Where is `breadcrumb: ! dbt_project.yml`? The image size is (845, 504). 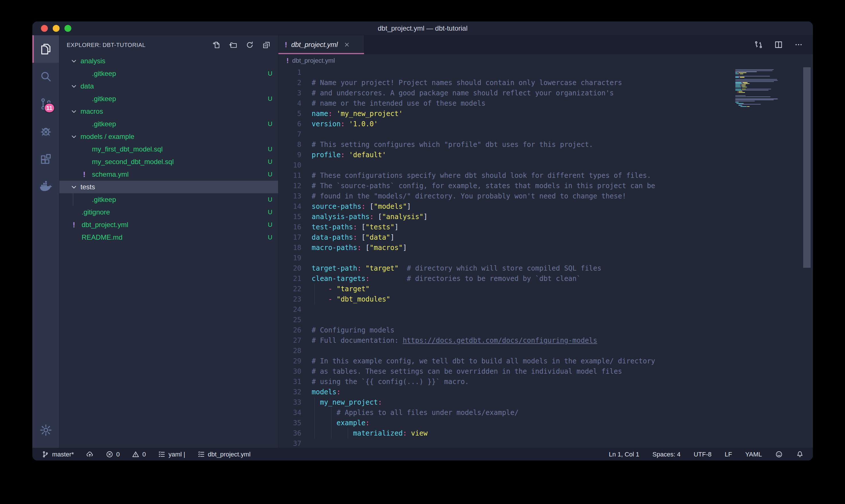 breadcrumb: ! dbt_project.yml is located at coordinates (546, 60).